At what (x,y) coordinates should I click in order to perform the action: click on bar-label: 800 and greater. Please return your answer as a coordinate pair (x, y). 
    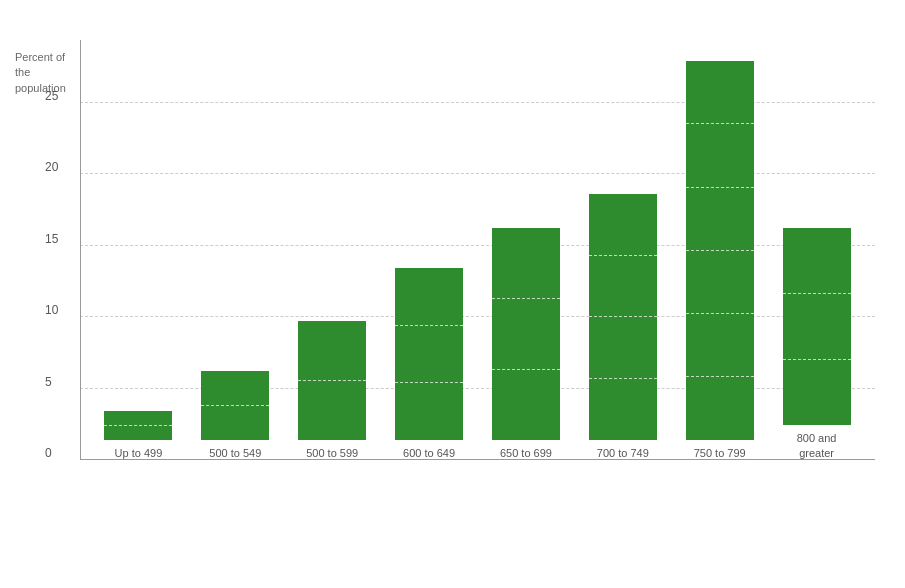
    Looking at the image, I should click on (817, 446).